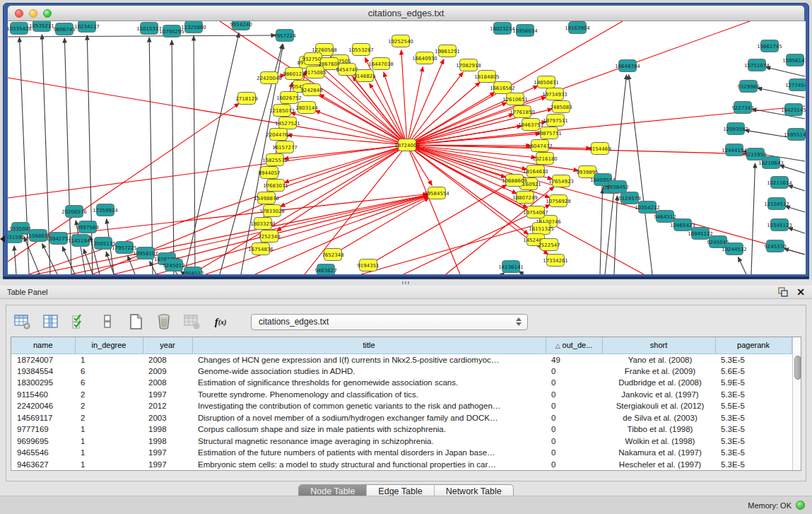  What do you see at coordinates (272, 211) in the screenshot?
I see `network-node: 17833028` at bounding box center [272, 211].